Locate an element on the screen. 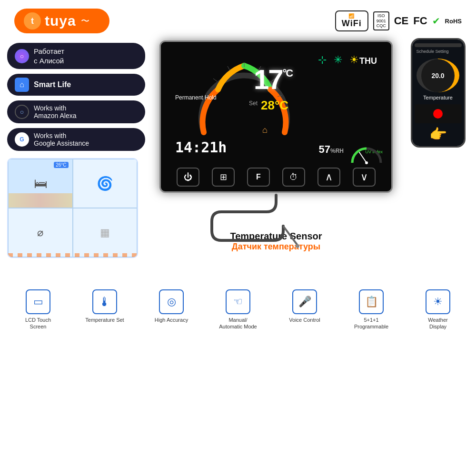 This screenshot has width=476, height=476. rohs-badge: RoHS is located at coordinates (453, 21).